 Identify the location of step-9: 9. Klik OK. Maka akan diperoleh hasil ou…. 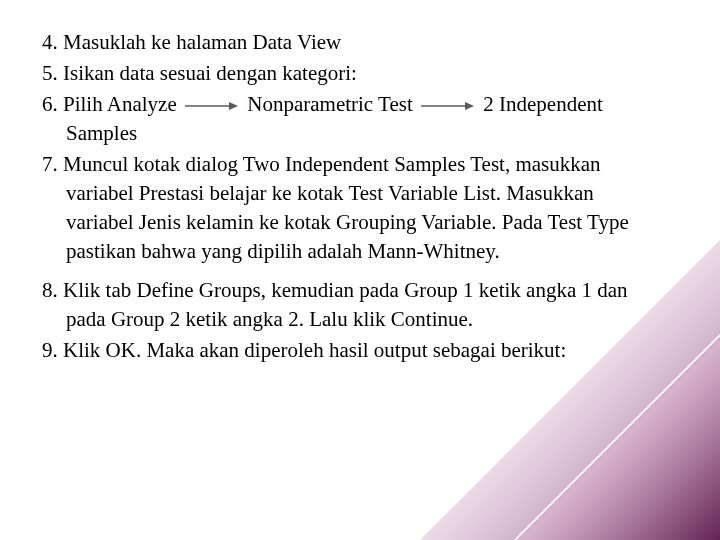
(351, 350).